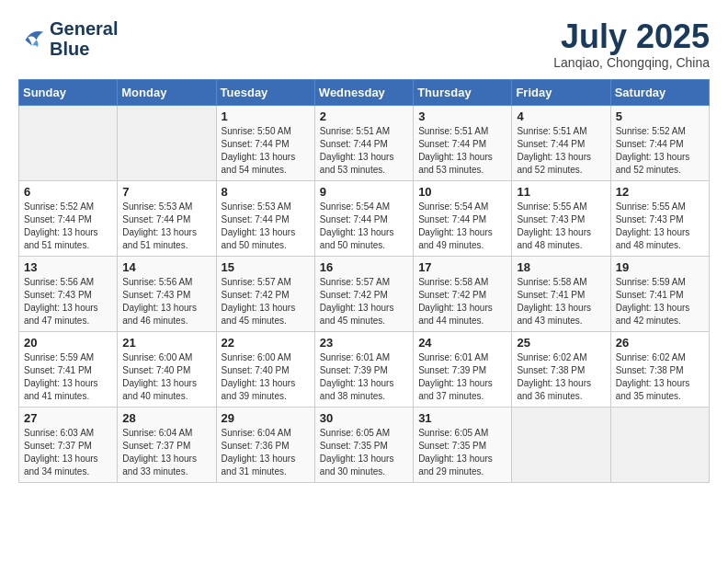 This screenshot has height=563, width=728. I want to click on day-number: 9, so click(364, 191).